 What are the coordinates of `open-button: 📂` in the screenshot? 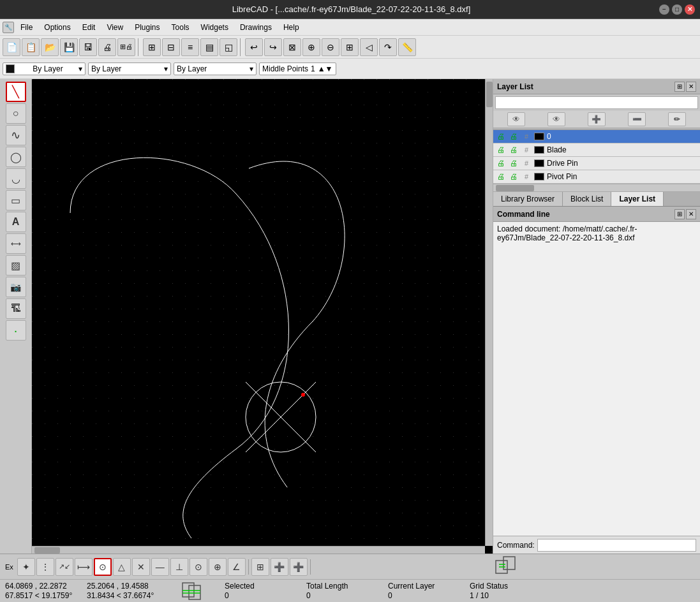 It's located at (50, 47).